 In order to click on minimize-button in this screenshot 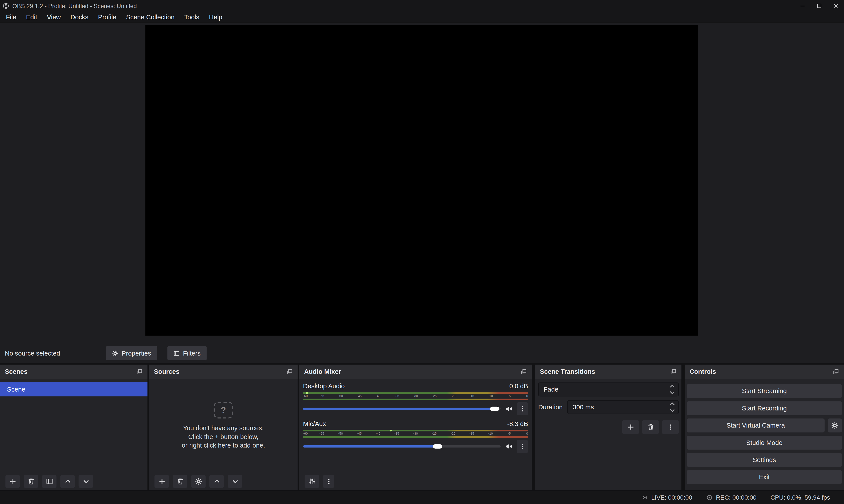, I will do `click(803, 6)`.